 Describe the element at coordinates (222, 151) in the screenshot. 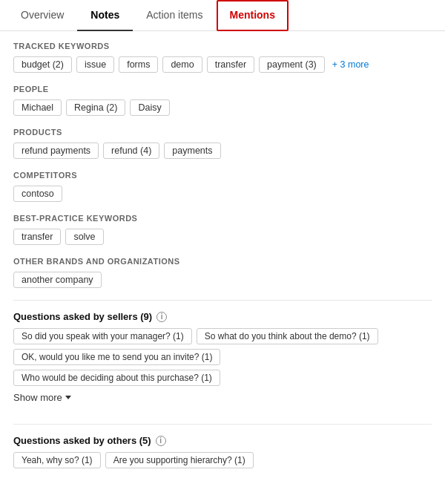

I see `products-tags: refund payments refund (4) payments` at that location.